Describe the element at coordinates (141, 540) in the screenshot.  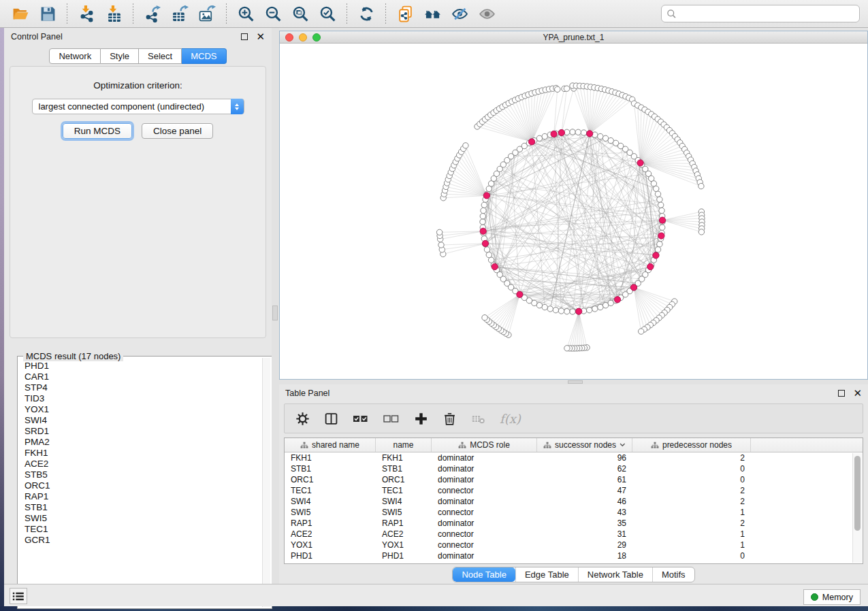
I see `mcds-result-item: GCR1` at that location.